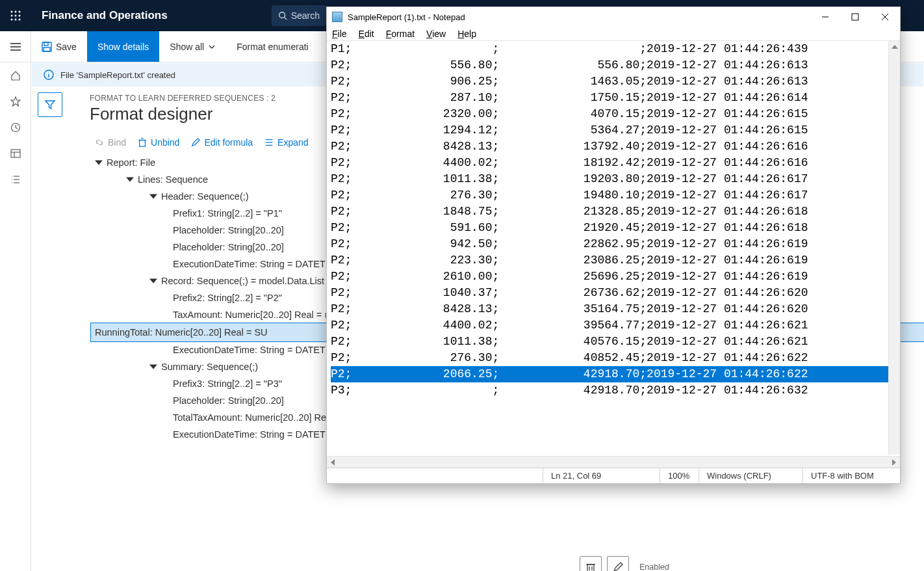 Image resolution: width=924 pixels, height=571 pixels. I want to click on format-enum-label: Format enumerati, so click(272, 47).